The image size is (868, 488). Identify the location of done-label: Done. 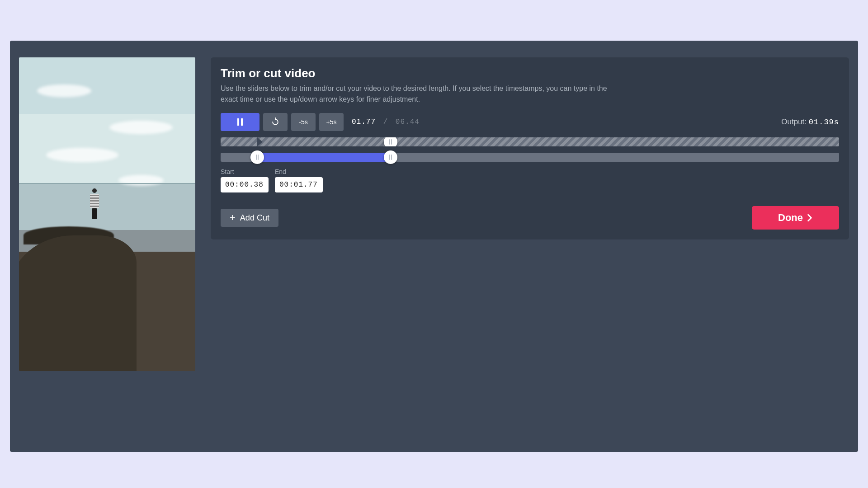
(790, 218).